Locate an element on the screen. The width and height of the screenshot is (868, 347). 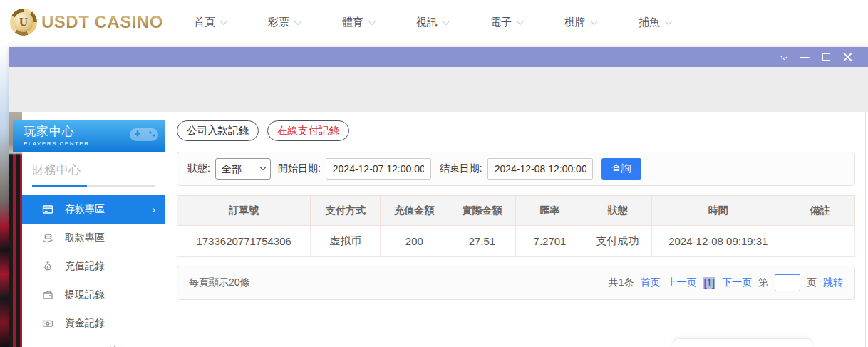
nav-item-sports: 體育 is located at coordinates (358, 23).